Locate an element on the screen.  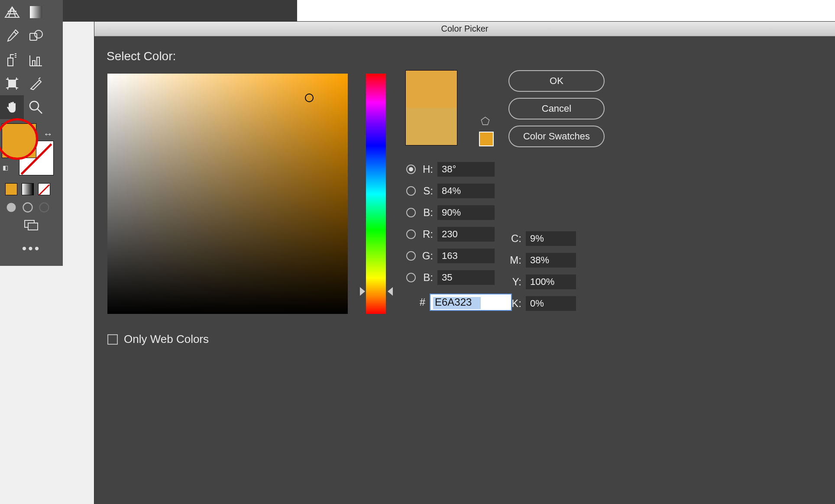
only-web-colors-checkbox is located at coordinates (113, 339).